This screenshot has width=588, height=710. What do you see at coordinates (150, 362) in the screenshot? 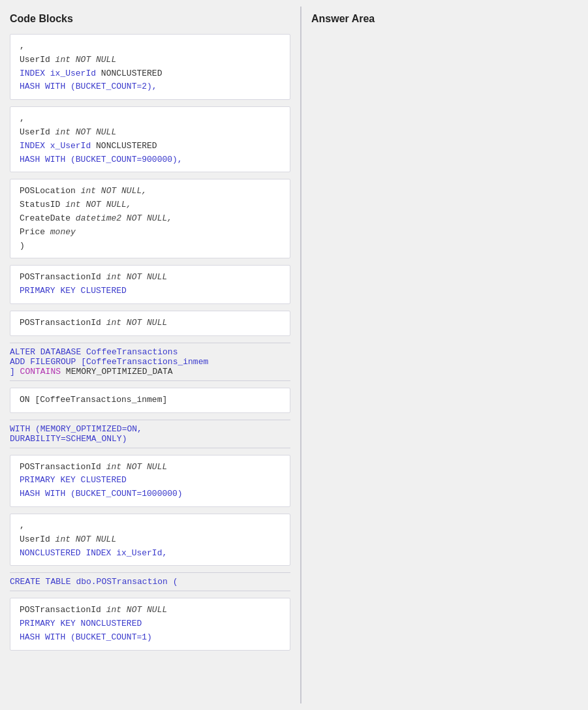
I see `code-block-6: ALTER DATABASE CoffeeTransactions ADD FI…` at bounding box center [150, 362].